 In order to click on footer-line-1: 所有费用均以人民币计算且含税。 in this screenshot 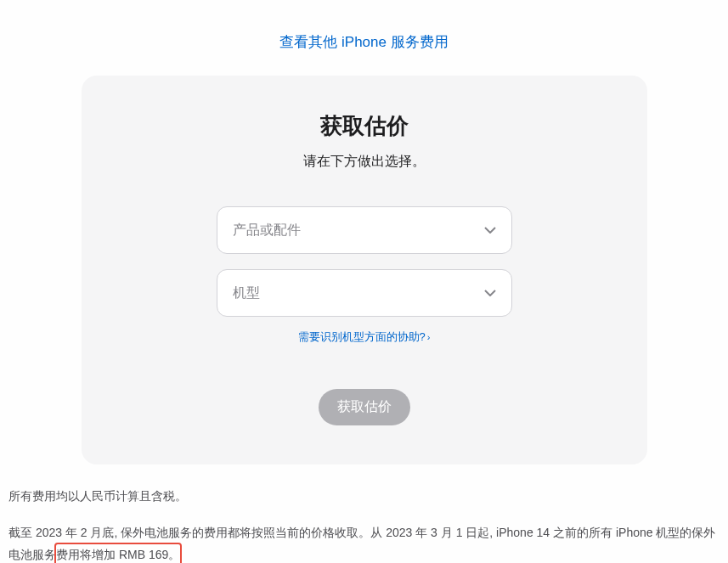, I will do `click(364, 496)`.